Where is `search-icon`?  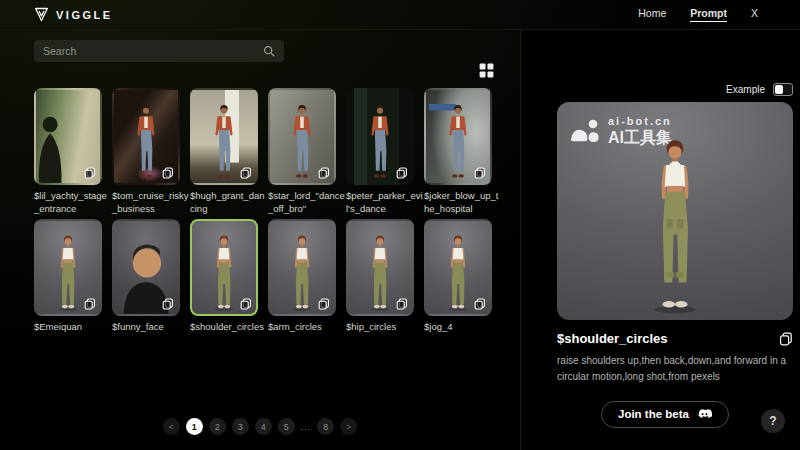
search-icon is located at coordinates (269, 51).